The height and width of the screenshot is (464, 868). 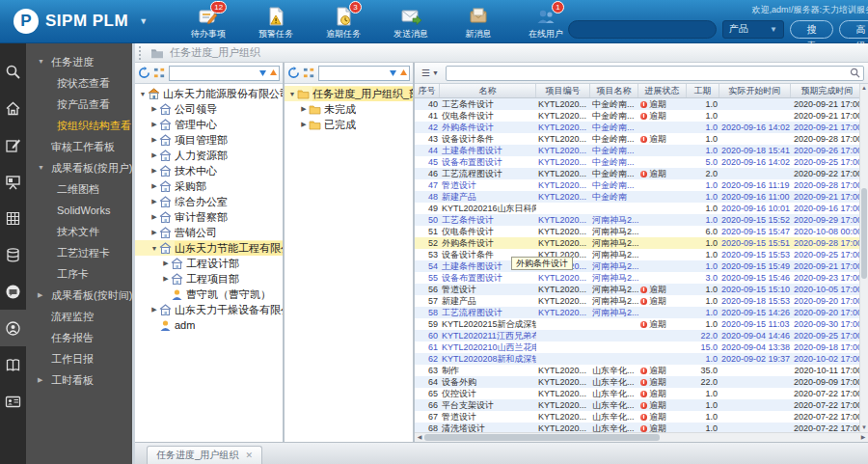 I want to click on task-folder-filter-input, so click(x=353, y=73).